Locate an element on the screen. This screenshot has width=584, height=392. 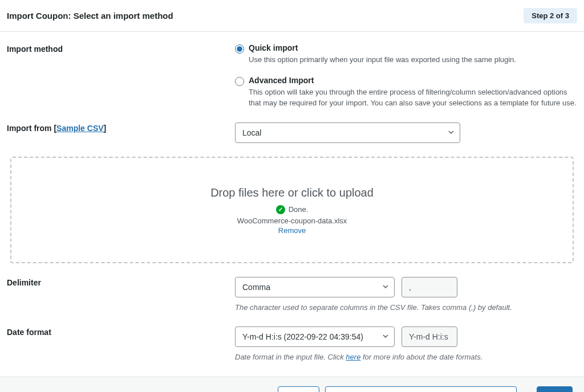
quick-import-desc: Use this option primarily when your inpu… is located at coordinates (413, 60).